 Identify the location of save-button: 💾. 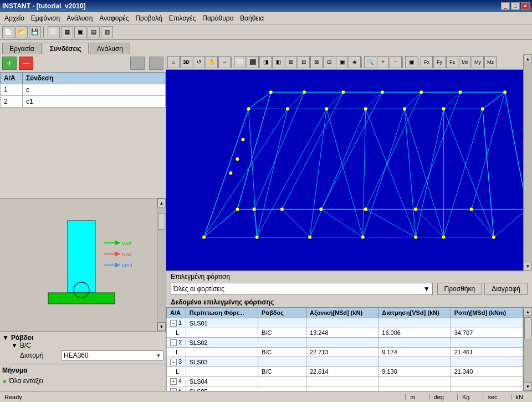
(35, 32).